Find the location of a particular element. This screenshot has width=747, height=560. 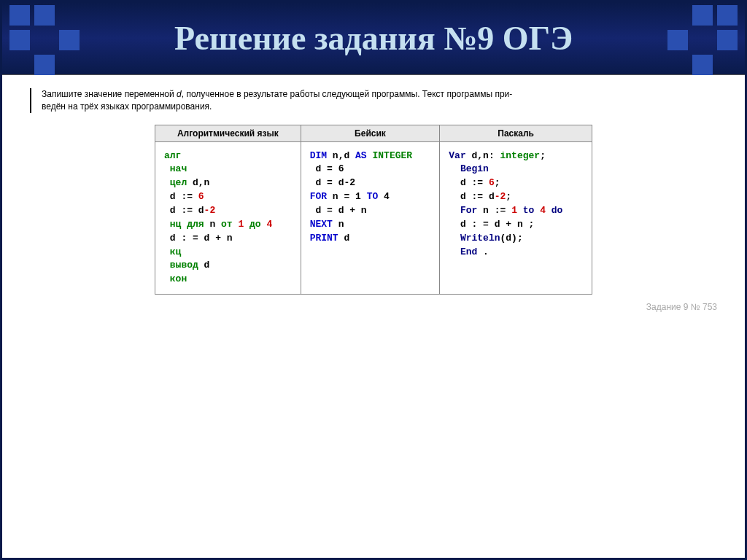

task-text-part: , полученное в результате работы следующ… is located at coordinates (347, 94).